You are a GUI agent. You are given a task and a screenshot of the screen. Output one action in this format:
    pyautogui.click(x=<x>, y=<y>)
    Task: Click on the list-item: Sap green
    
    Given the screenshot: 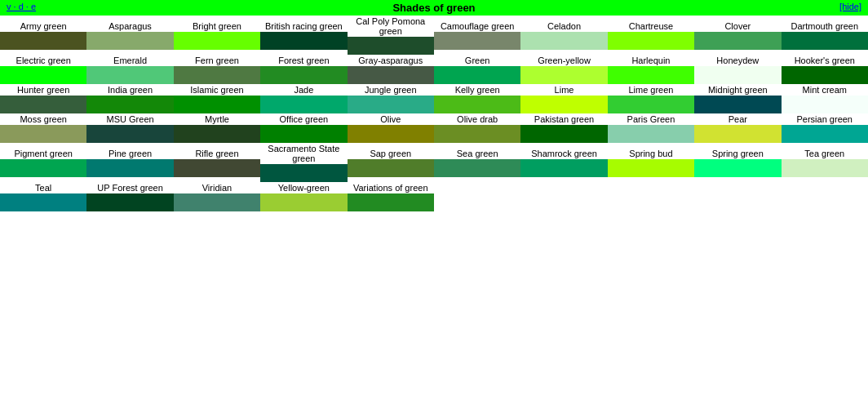 What is the action you would take?
    pyautogui.click(x=391, y=162)
    